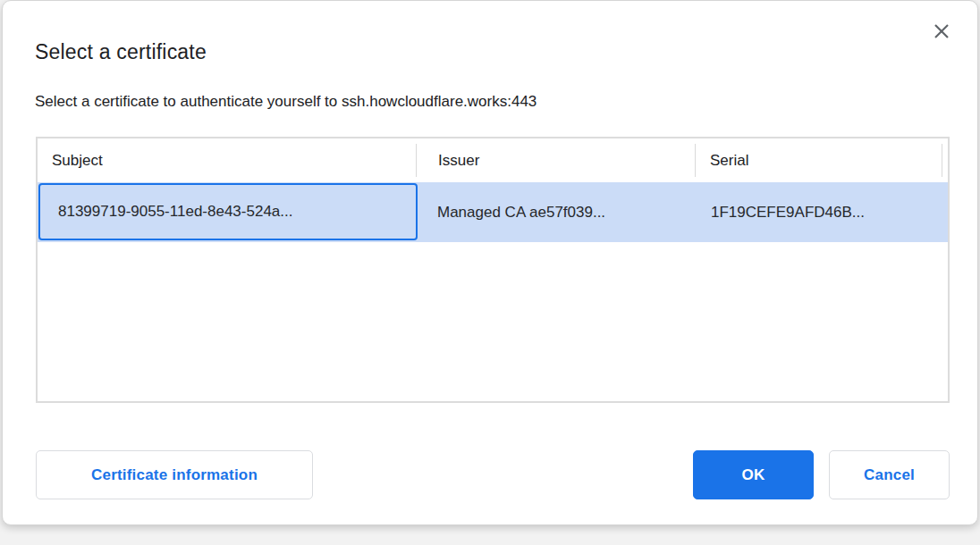 The image size is (980, 545). Describe the element at coordinates (819, 161) in the screenshot. I see `column-header-serial: Serial` at that location.